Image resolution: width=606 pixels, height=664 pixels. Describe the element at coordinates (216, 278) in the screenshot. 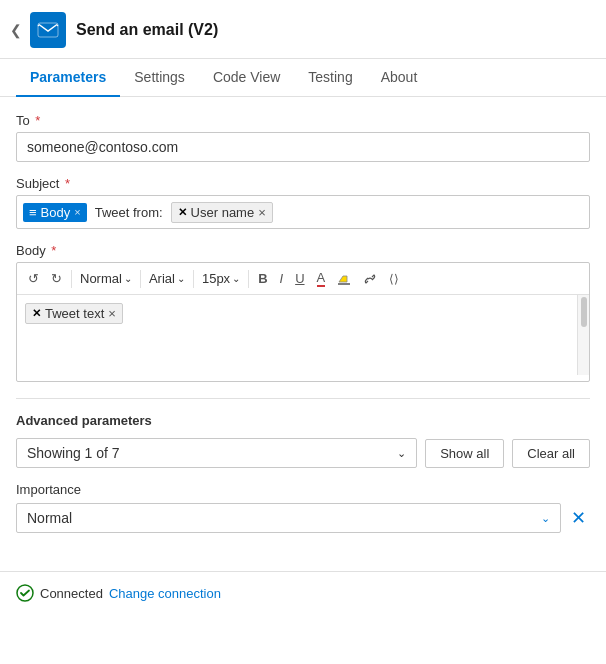

I see `size-value: 15px` at that location.